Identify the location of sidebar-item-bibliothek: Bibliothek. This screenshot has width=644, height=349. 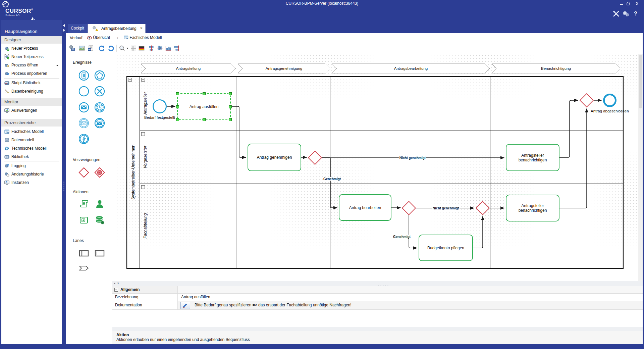
(32, 157).